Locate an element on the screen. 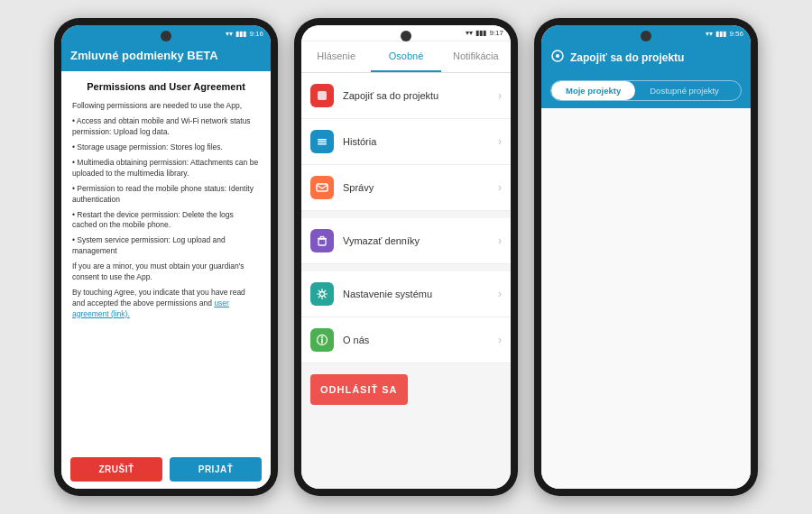  menu-item-project: Zapojiť sa do projektu › is located at coordinates (406, 96).